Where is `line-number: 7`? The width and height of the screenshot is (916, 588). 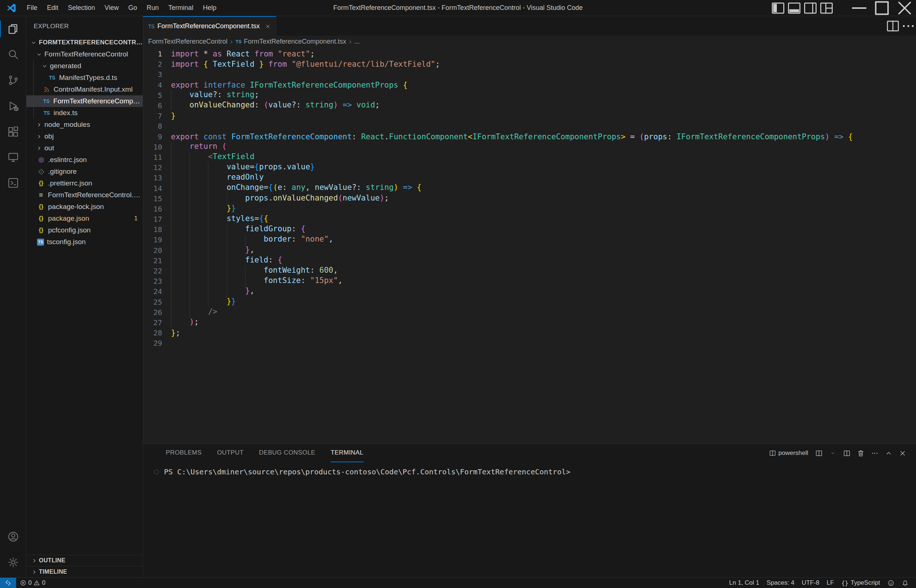 line-number: 7 is located at coordinates (153, 116).